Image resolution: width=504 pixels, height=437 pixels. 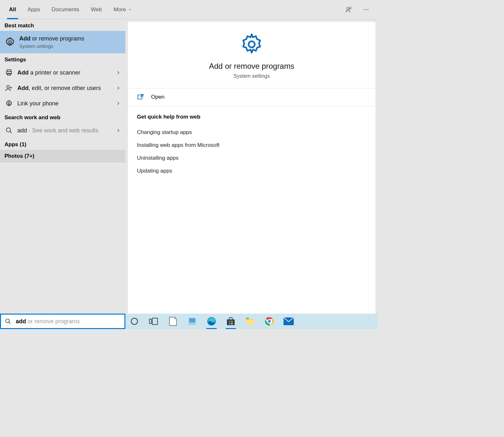 What do you see at coordinates (250, 321) in the screenshot?
I see `taskbar-app-explorer` at bounding box center [250, 321].